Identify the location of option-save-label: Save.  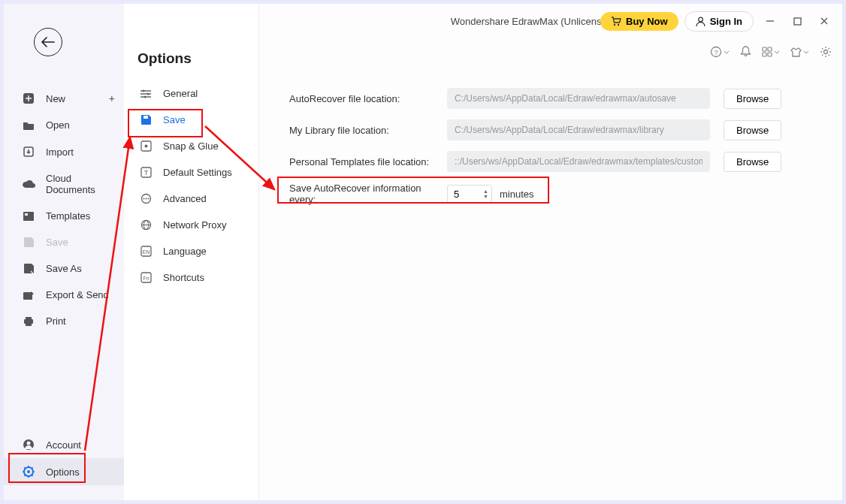
(174, 120).